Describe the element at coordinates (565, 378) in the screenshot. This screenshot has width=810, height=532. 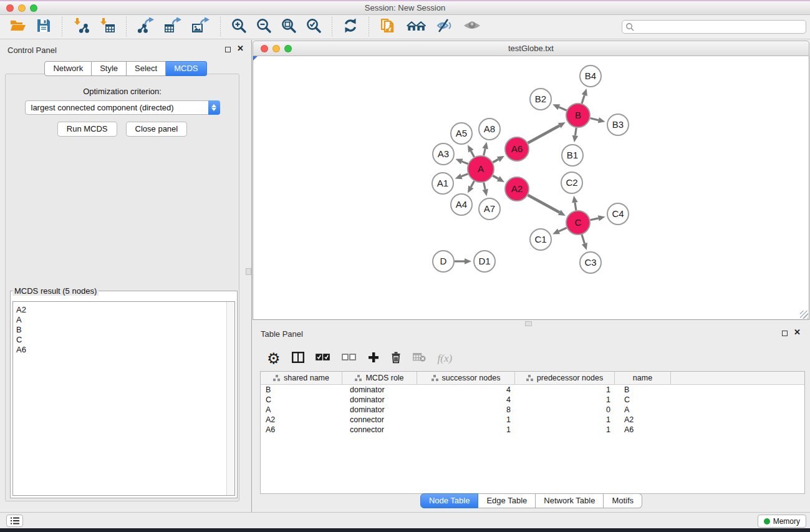
I see `column-header-predecessor-nodes: predecessor nodes` at that location.